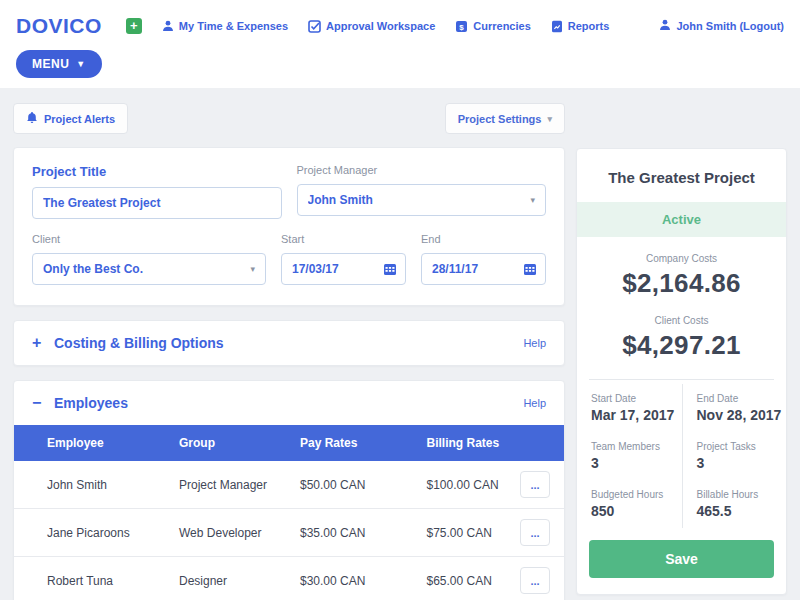 The height and width of the screenshot is (600, 800). I want to click on project-settings-button: Project Settings ▾, so click(505, 118).